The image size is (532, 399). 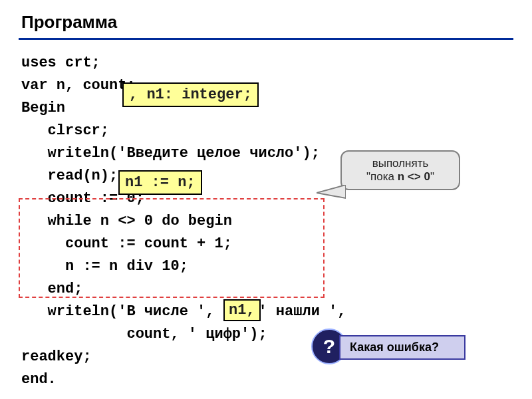 What do you see at coordinates (160, 182) in the screenshot?
I see `overlay-n1-assign: n1 := n;` at bounding box center [160, 182].